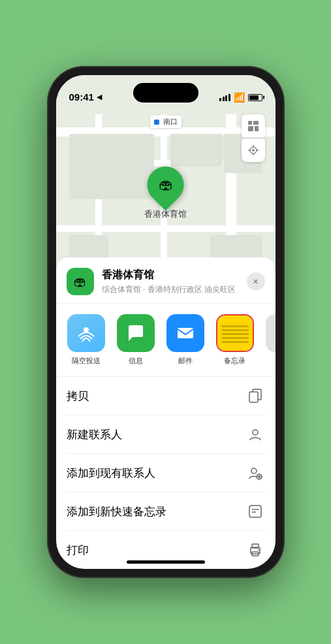 This screenshot has width=331, height=644. Describe the element at coordinates (174, 290) in the screenshot. I see `place-description: 综合体育馆 · 香港特别行政区 油尖旺区` at that location.